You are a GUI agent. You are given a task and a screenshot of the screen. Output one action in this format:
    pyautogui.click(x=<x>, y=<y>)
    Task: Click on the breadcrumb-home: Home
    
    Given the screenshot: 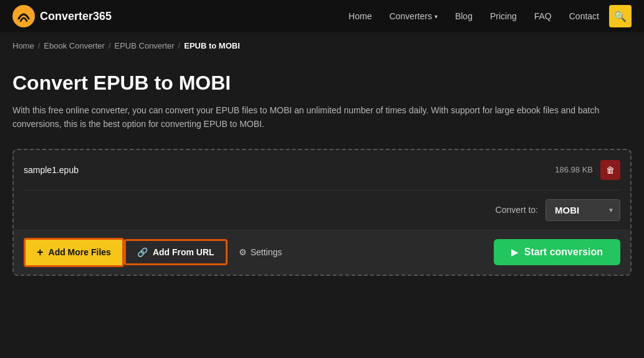 What is the action you would take?
    pyautogui.click(x=24, y=46)
    